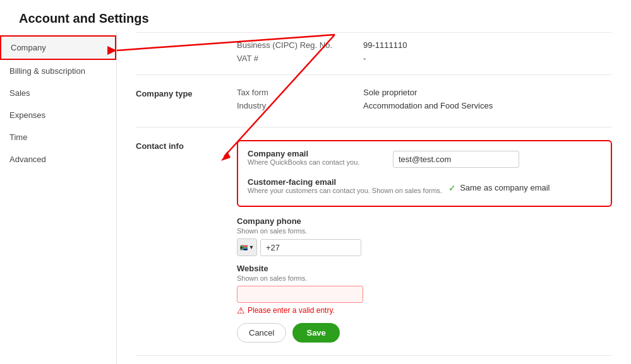  What do you see at coordinates (424, 106) in the screenshot?
I see `industry-row: Industry Accommodation and Food Services` at bounding box center [424, 106].